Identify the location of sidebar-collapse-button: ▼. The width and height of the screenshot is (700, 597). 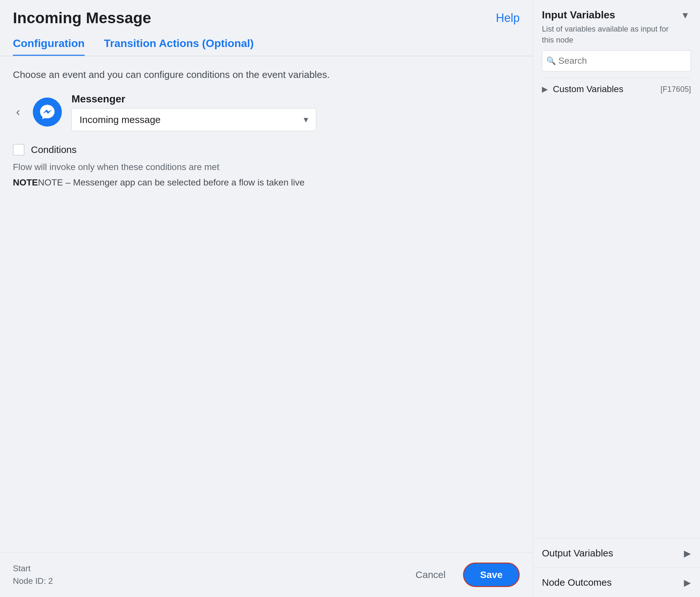
(685, 16).